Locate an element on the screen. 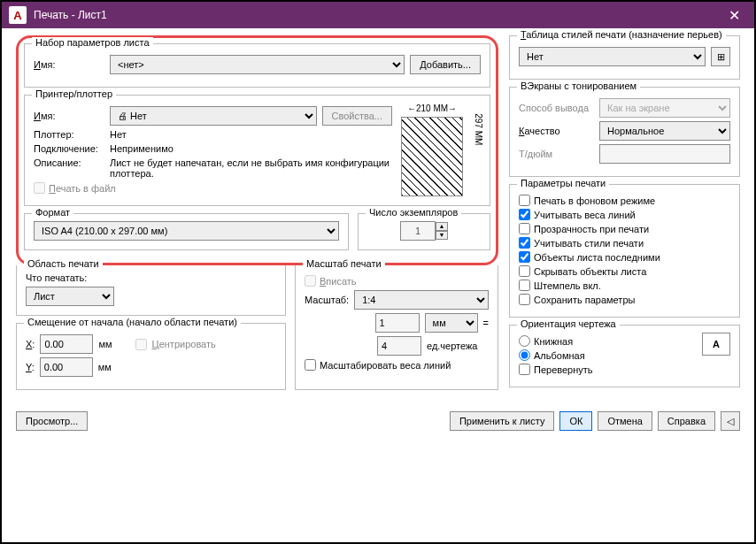 This screenshot has width=756, height=544. options-legend: Параметры печати is located at coordinates (563, 183).